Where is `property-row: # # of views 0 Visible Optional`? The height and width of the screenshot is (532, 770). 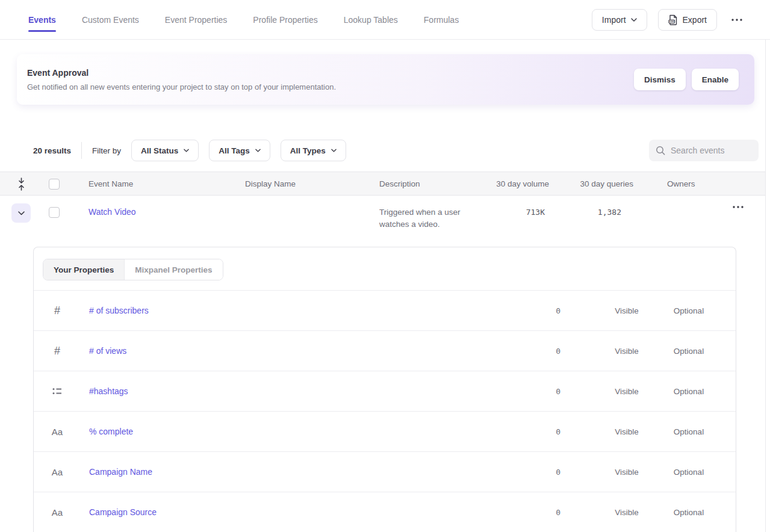 property-row: # # of views 0 Visible Optional is located at coordinates (385, 351).